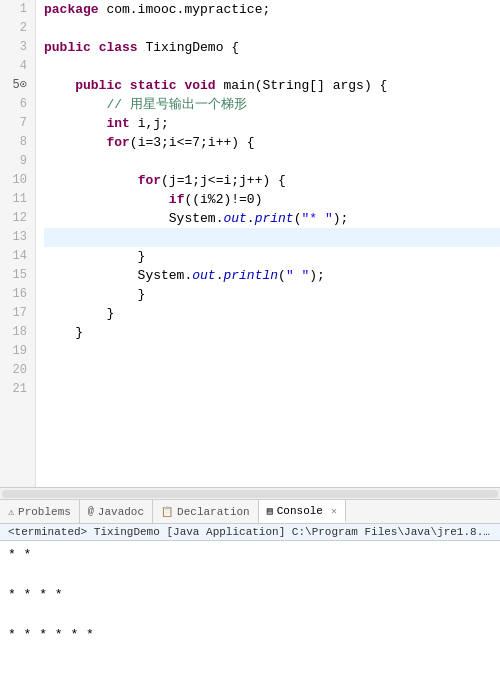 Image resolution: width=500 pixels, height=689 pixels. I want to click on tab-javadoc-label: Javadoc, so click(121, 512).